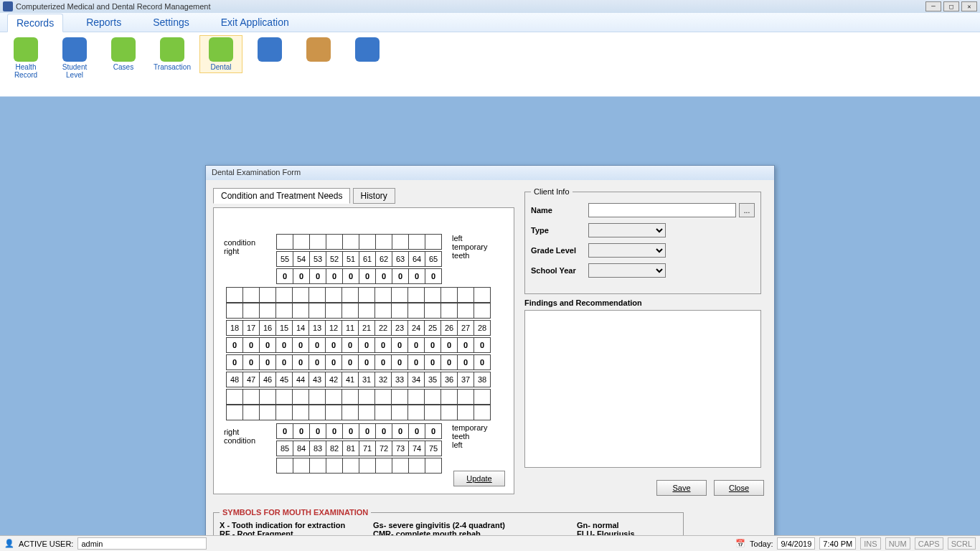 This screenshot has height=551, width=980. I want to click on tab-condition-treatment: Condition and Treatment Needs, so click(281, 196).